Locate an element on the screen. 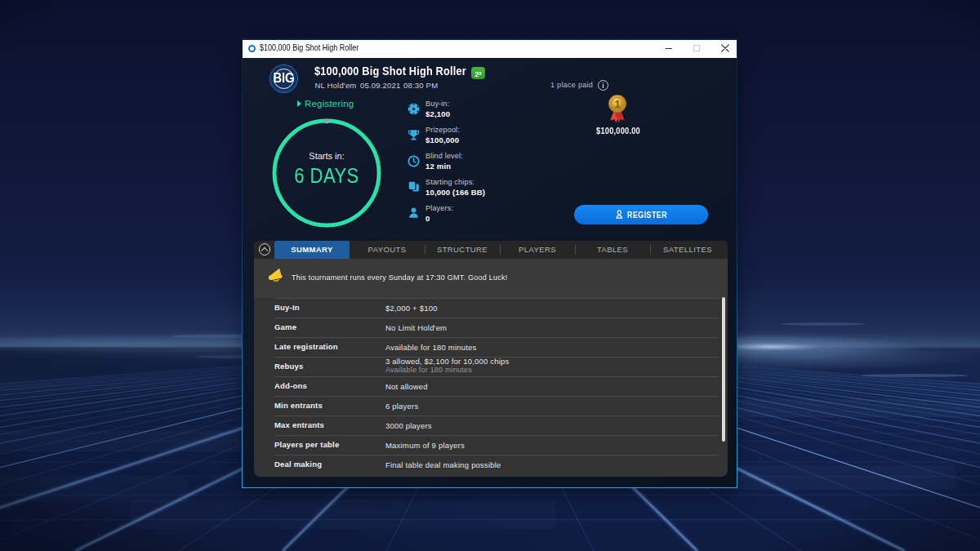 The image size is (980, 551). svg-text: 1 is located at coordinates (617, 104).